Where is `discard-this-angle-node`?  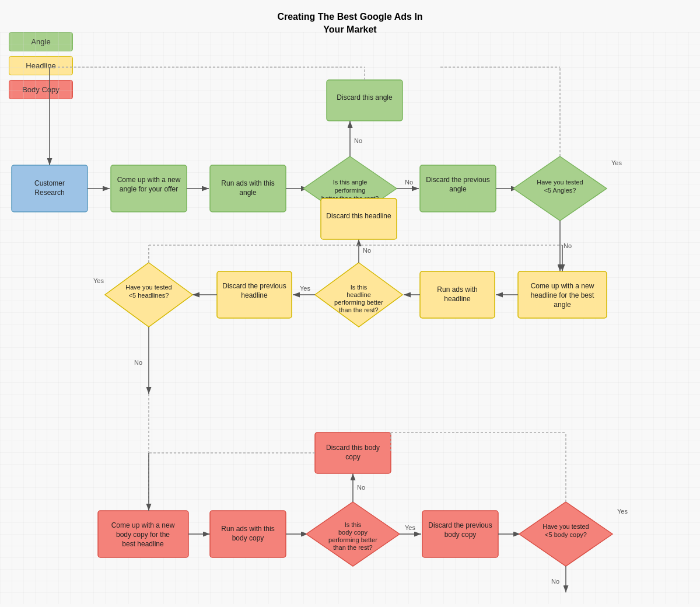
discard-this-angle-node is located at coordinates (365, 100).